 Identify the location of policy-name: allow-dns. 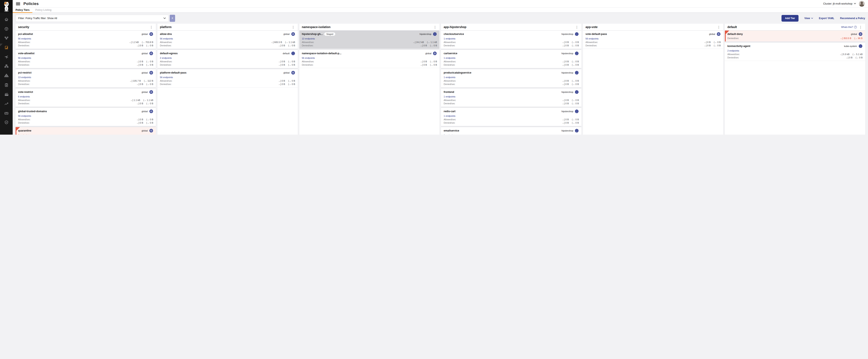
(166, 34).